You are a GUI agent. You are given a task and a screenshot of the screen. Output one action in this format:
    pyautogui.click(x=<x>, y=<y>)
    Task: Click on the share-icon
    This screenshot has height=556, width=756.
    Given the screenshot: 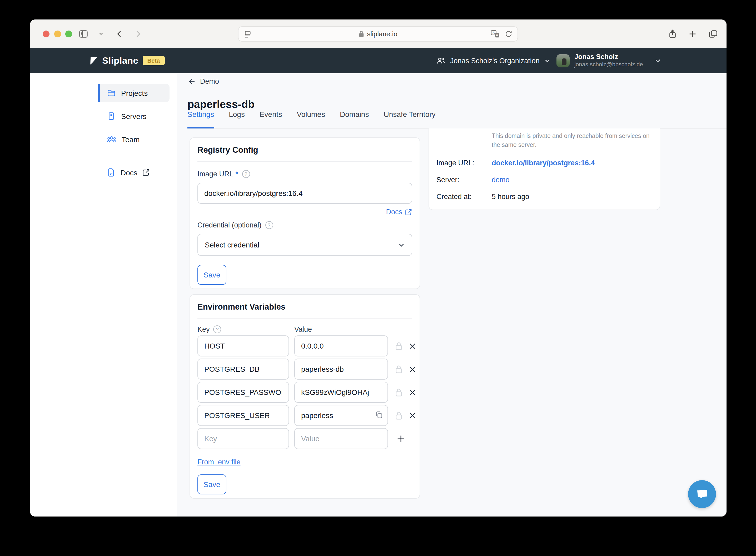 What is the action you would take?
    pyautogui.click(x=673, y=34)
    